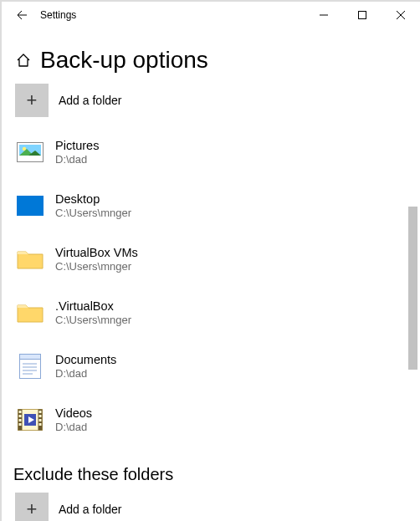 This screenshot has width=420, height=521. What do you see at coordinates (22, 15) in the screenshot?
I see `back-button` at bounding box center [22, 15].